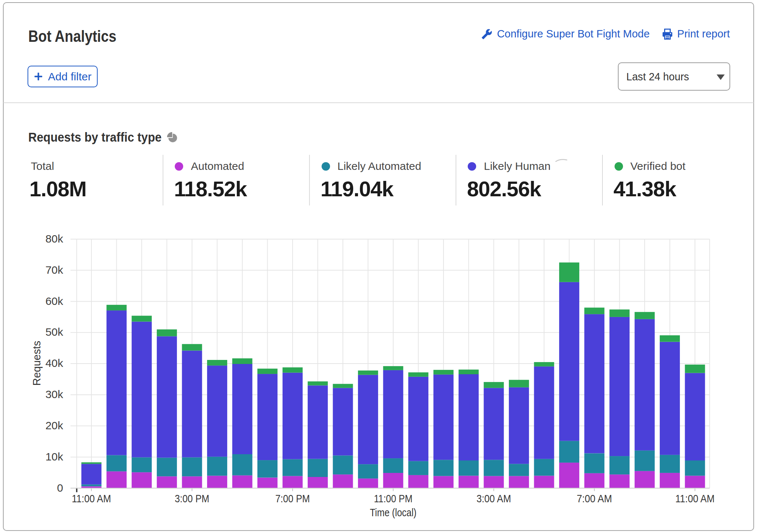 This screenshot has height=532, width=757. Describe the element at coordinates (54, 456) in the screenshot. I see `svg-text: 10k` at that location.